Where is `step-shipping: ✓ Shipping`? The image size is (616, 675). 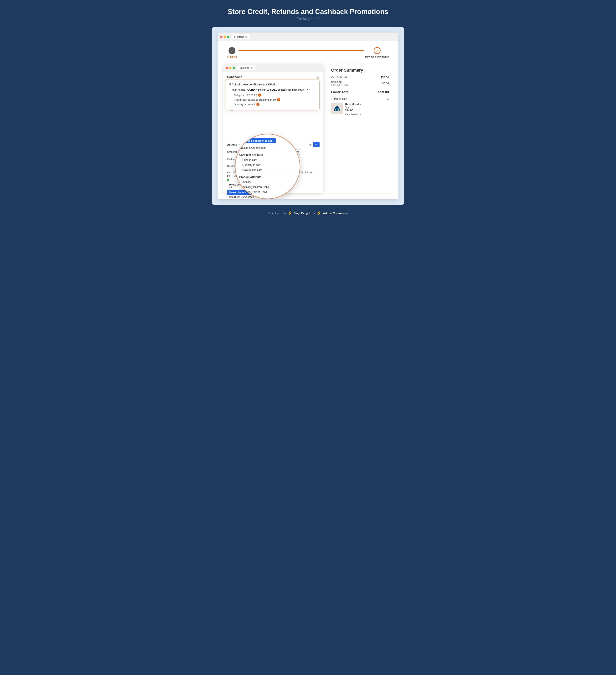 step-shipping: ✓ Shipping is located at coordinates (232, 53).